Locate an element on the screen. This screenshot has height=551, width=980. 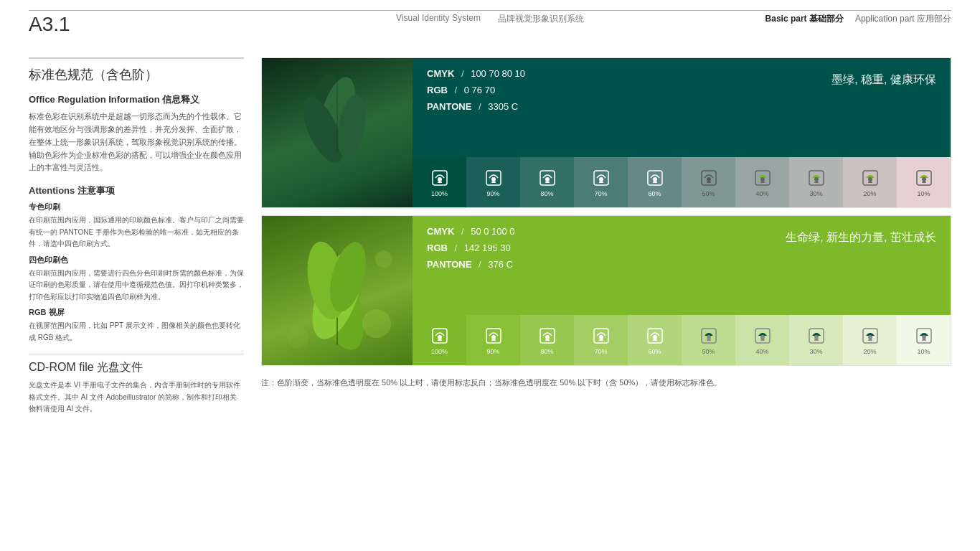
swatch-lg-30: 30% is located at coordinates (816, 340).